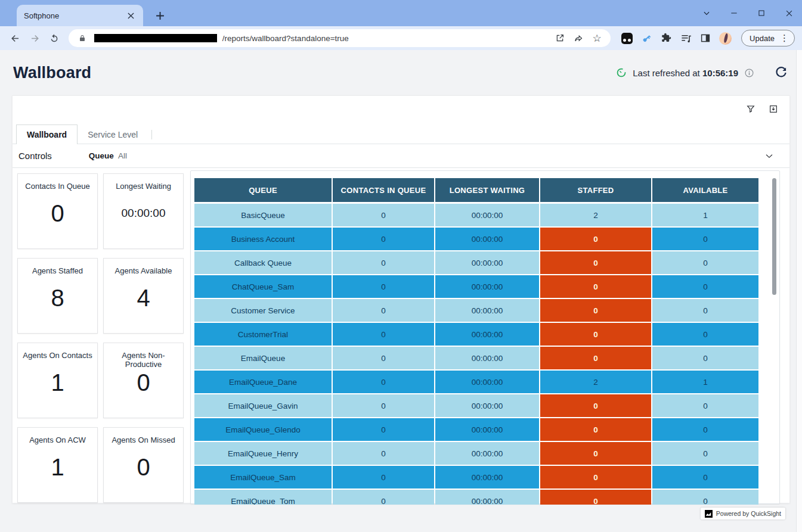 This screenshot has height=532, width=802. Describe the element at coordinates (781, 73) in the screenshot. I see `refresh-button` at that location.